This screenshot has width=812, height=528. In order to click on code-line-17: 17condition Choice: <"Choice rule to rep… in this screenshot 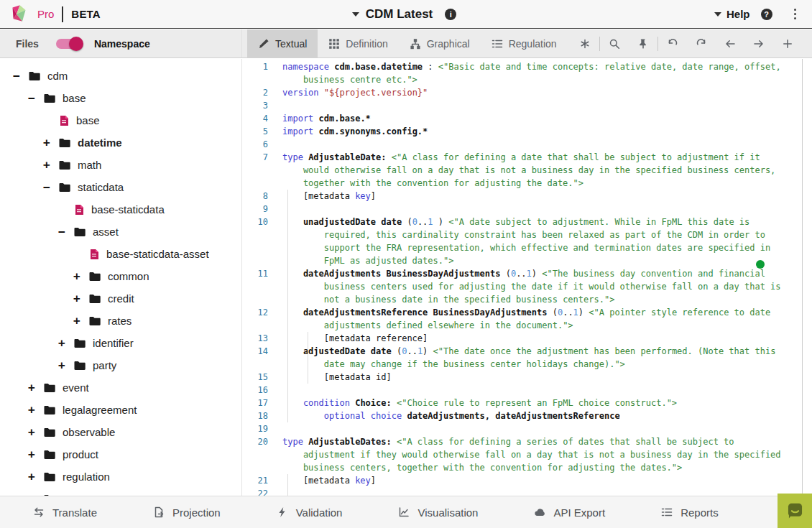, I will do `click(527, 403)`.